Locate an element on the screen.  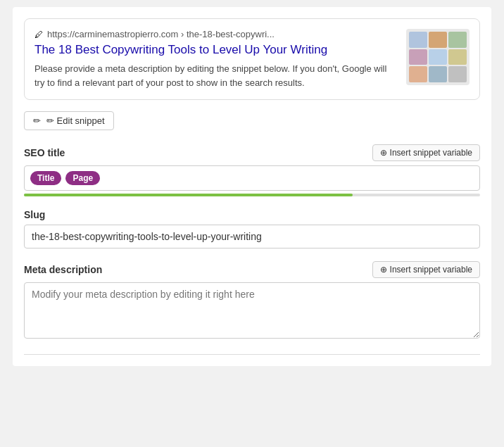
seo-title-progress-bar is located at coordinates (252, 195).